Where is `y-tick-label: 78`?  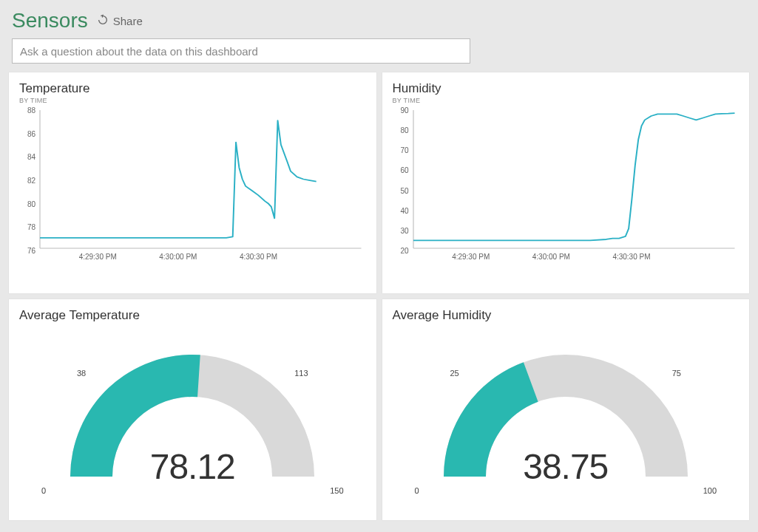 y-tick-label: 78 is located at coordinates (31, 228).